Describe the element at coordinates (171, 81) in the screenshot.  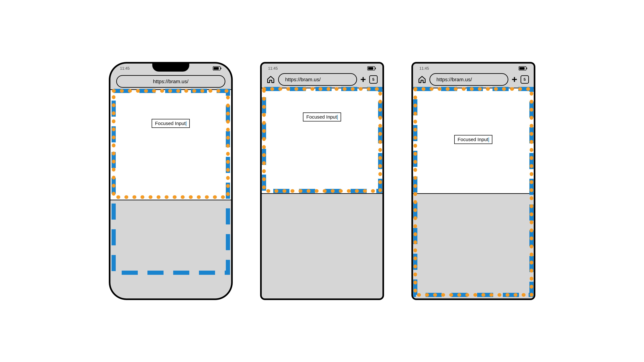
I see `address-bar-row: https://bram.us/` at that location.